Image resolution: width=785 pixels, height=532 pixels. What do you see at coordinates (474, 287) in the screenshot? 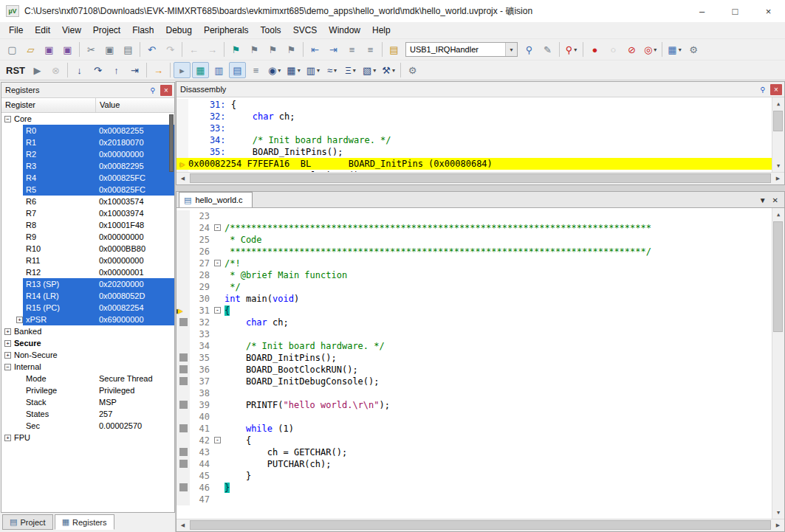
I see `editor-line: 29 */` at bounding box center [474, 287].